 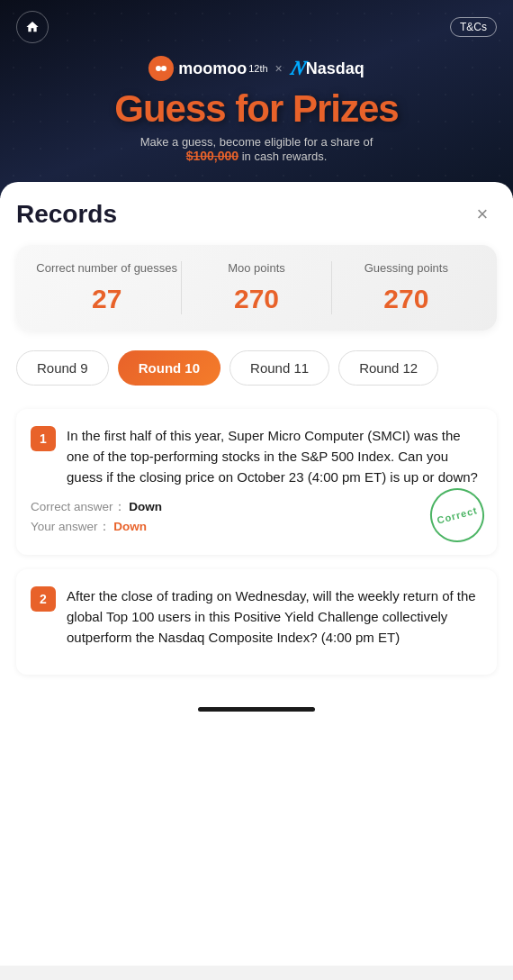 What do you see at coordinates (256, 214) in the screenshot?
I see `records-header: Records ×` at bounding box center [256, 214].